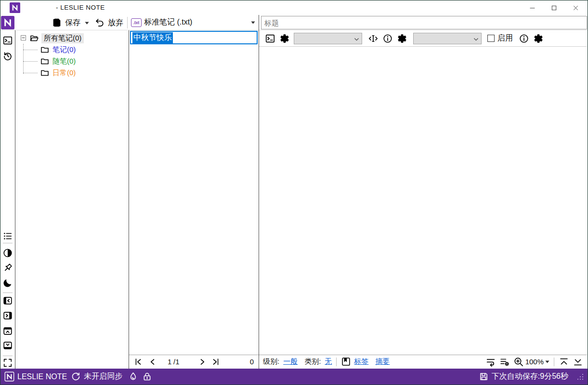 The image size is (588, 385). What do you see at coordinates (505, 362) in the screenshot?
I see `list-settings-icon` at bounding box center [505, 362].